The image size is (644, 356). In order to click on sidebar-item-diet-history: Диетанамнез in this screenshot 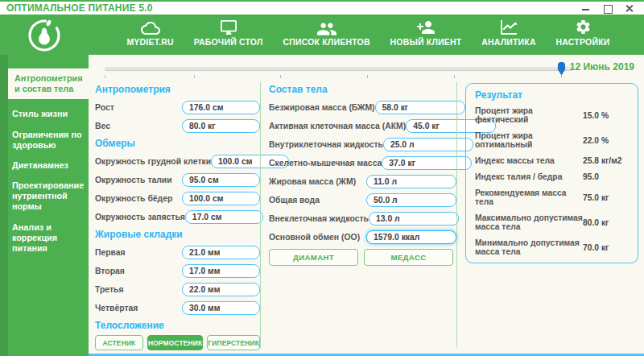, I will do `click(44, 166)`.